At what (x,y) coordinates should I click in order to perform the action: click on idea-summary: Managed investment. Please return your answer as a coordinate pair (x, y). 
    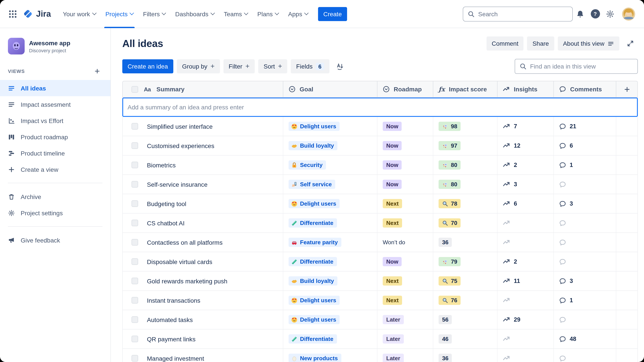
    Looking at the image, I should click on (176, 358).